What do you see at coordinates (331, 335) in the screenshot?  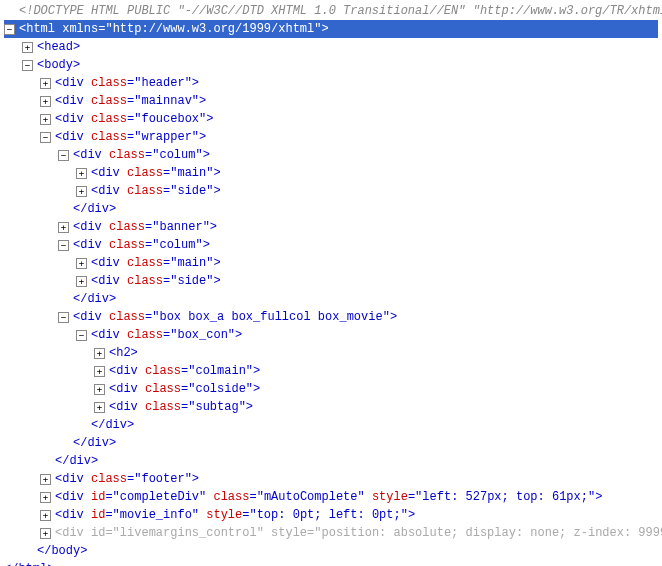 I see `node-boxcon: − <div class="box_con">` at bounding box center [331, 335].